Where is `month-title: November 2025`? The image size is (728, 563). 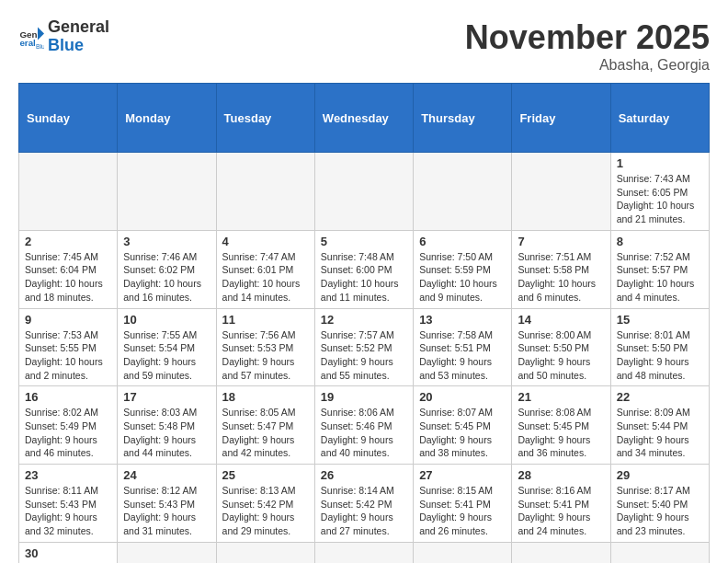 month-title: November 2025 is located at coordinates (587, 38).